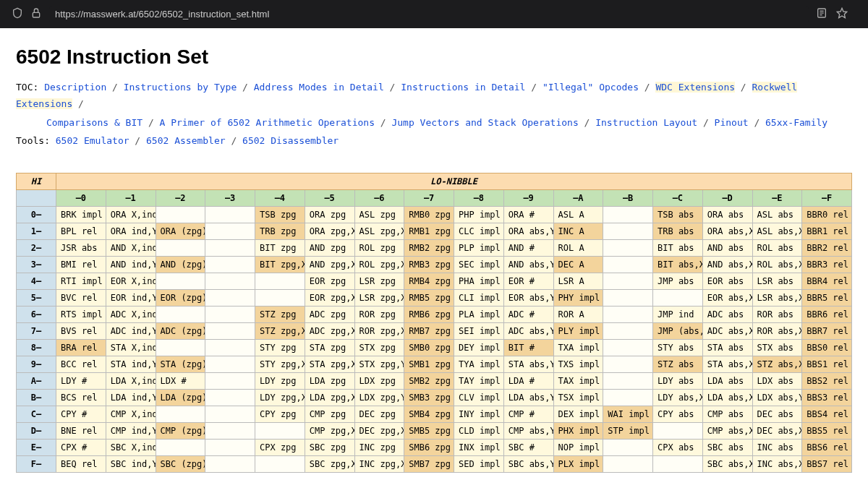 Image resolution: width=868 pixels, height=480 pixels. What do you see at coordinates (678, 314) in the screenshot?
I see `opcode-cell: JMP ind` at bounding box center [678, 314].